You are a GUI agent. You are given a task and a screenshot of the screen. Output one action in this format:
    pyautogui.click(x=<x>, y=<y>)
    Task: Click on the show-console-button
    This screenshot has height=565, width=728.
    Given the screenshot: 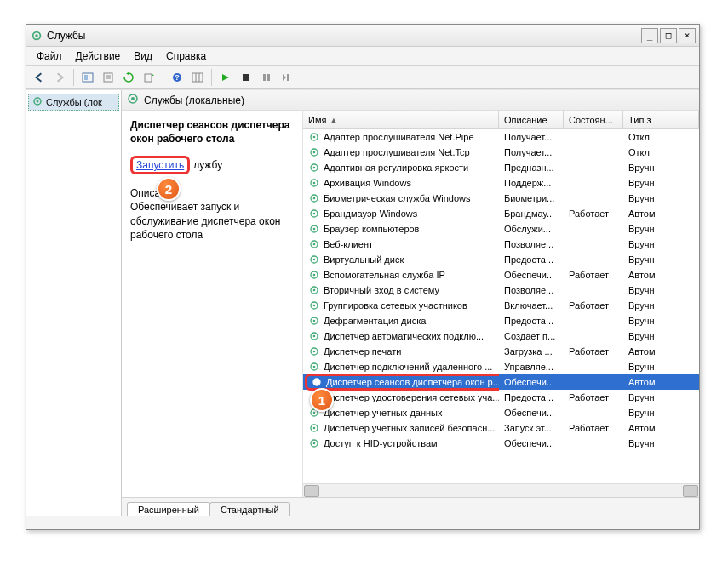 What is the action you would take?
    pyautogui.click(x=88, y=77)
    